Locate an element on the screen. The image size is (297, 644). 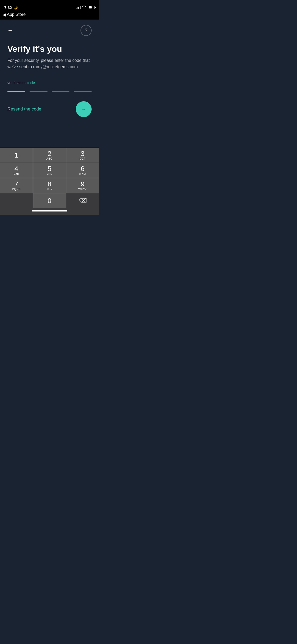
keyboard: 1 2 ABC 3 DEF 4 GHI 5 JKL 6 MNO 7 PQRS 8 is located at coordinates (50, 181).